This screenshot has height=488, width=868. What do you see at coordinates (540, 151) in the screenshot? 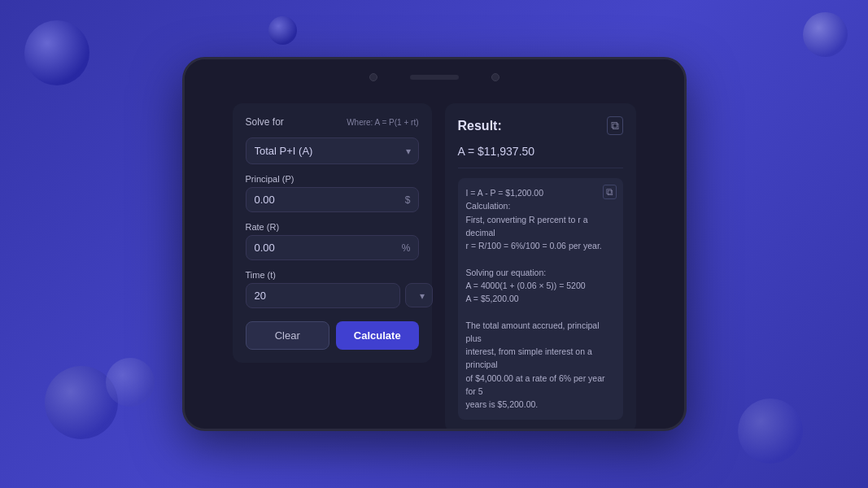
I see `result-value: A = $11,937.50` at bounding box center [540, 151].